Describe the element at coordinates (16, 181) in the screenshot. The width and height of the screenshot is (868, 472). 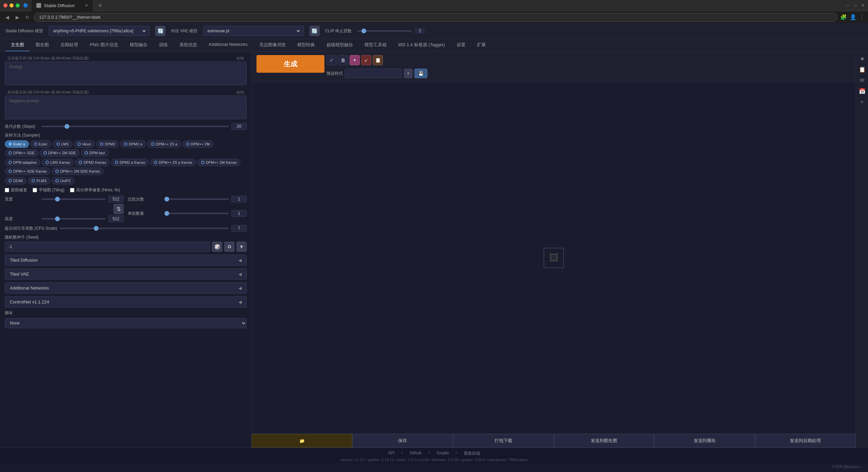
I see `sampler-ddim: DDIM` at that location.